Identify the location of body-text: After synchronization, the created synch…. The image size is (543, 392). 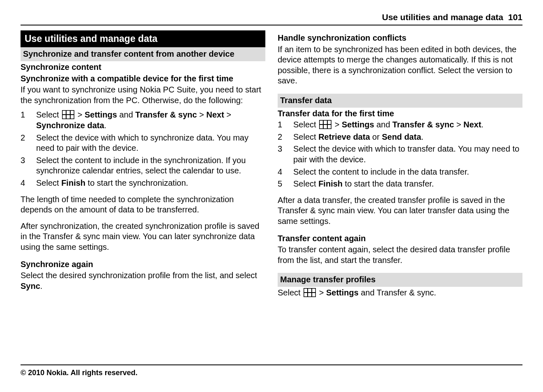
(143, 237).